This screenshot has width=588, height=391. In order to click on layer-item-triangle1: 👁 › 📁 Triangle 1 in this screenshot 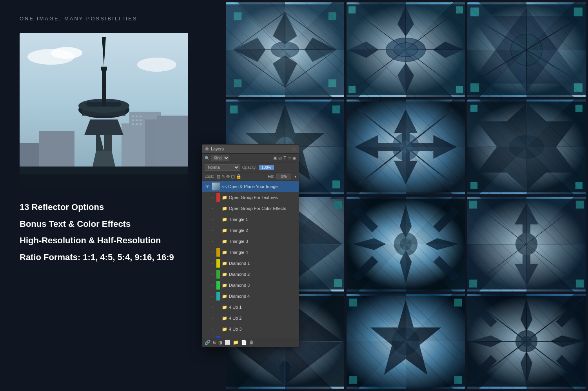, I will do `click(250, 219)`.